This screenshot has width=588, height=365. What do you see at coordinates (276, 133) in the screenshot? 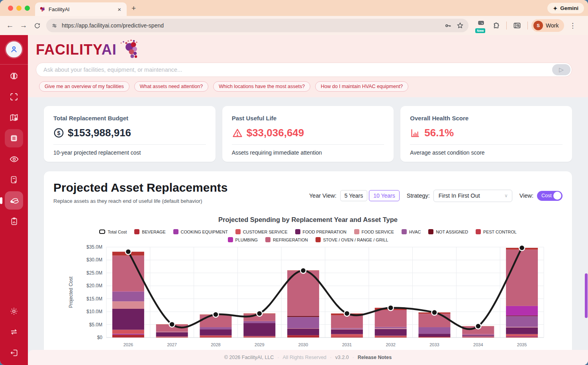
I see `stat-value: $33,036,649` at bounding box center [276, 133].